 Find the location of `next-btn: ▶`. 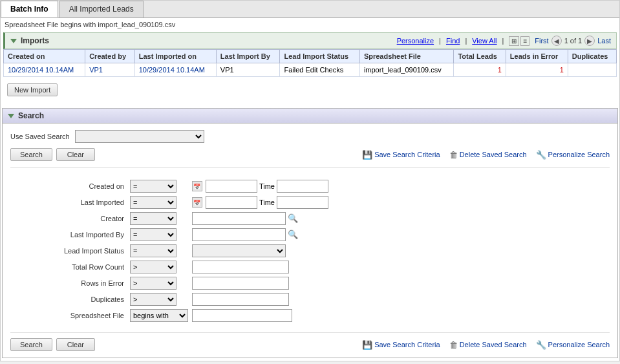

next-btn: ▶ is located at coordinates (590, 41).